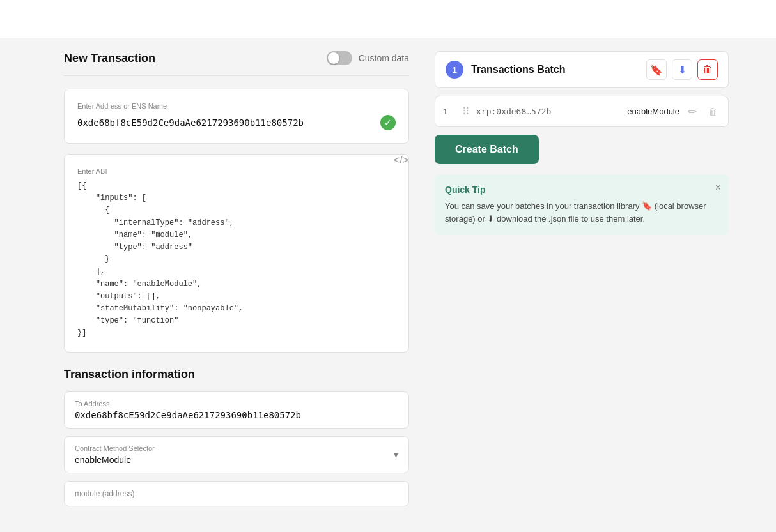 The image size is (776, 532). I want to click on valid-check-icon: ✓, so click(388, 123).